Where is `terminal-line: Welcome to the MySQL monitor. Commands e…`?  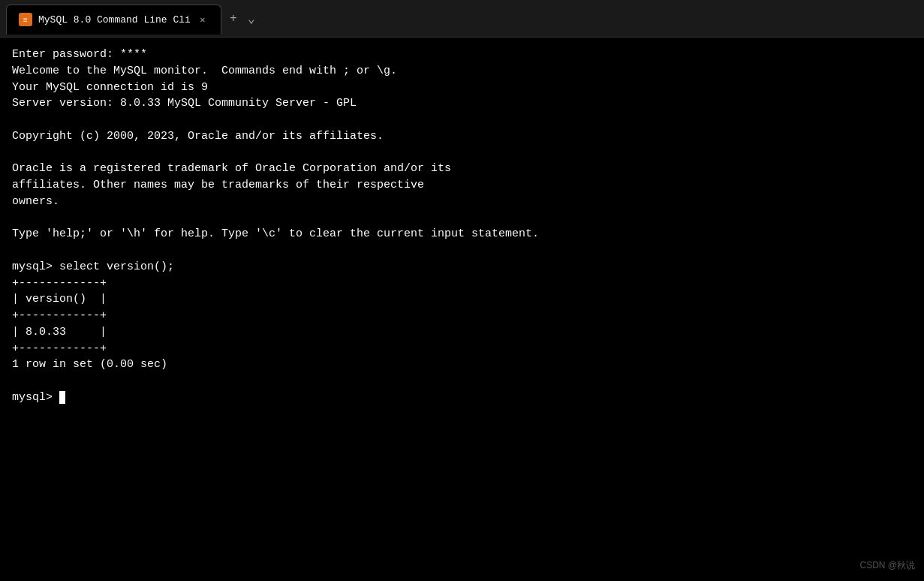
terminal-line: Welcome to the MySQL monitor. Commands e… is located at coordinates (462, 71).